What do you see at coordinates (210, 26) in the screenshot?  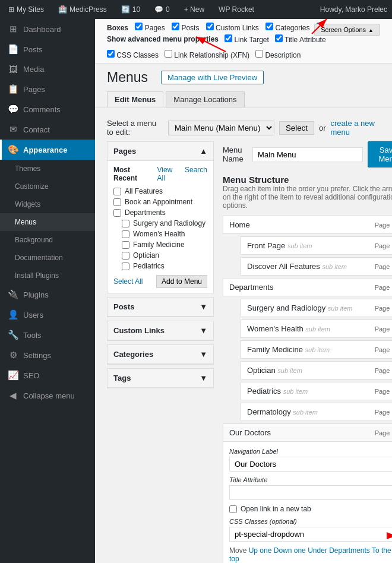 I see `box-custom-links-check` at bounding box center [210, 26].